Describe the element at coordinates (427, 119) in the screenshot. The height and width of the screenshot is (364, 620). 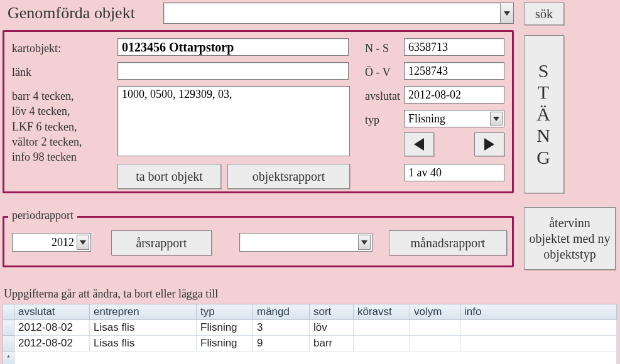
I see `typ-select-value: Flisning` at that location.